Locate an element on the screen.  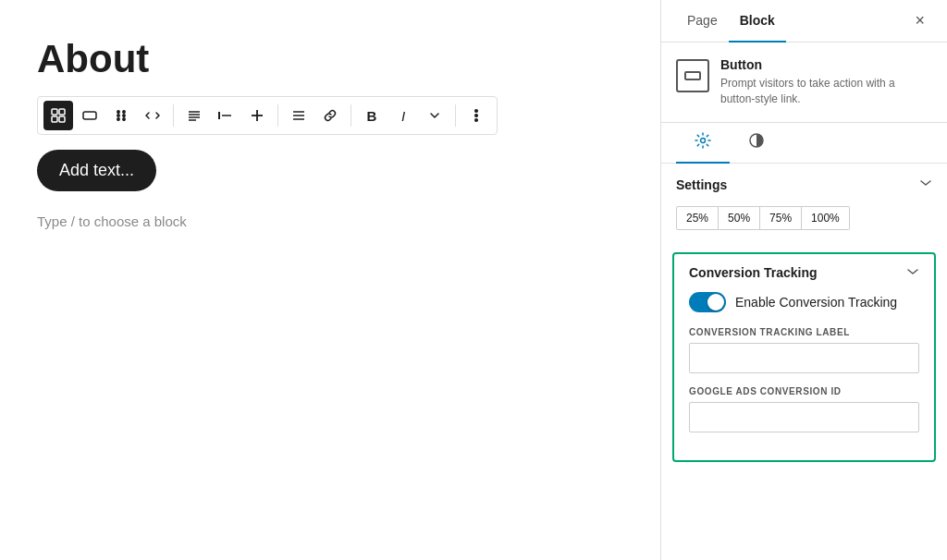
enable-tracking-toggle is located at coordinates (707, 302).